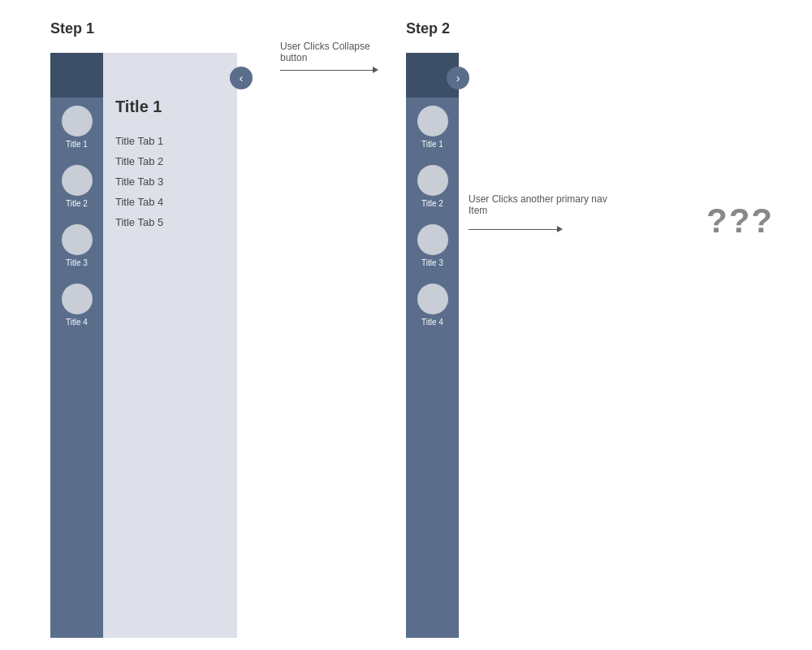 The image size is (812, 650). I want to click on nav2-icon-title3, so click(433, 240).